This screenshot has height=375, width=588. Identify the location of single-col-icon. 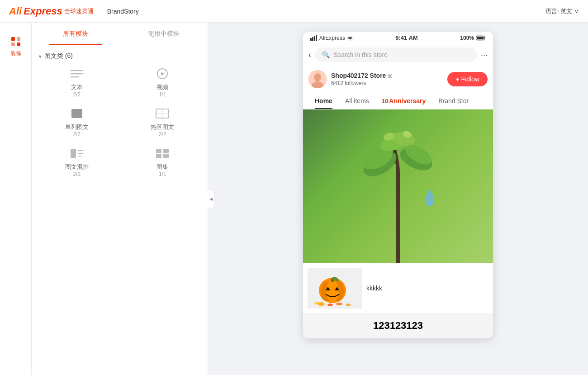
(77, 114).